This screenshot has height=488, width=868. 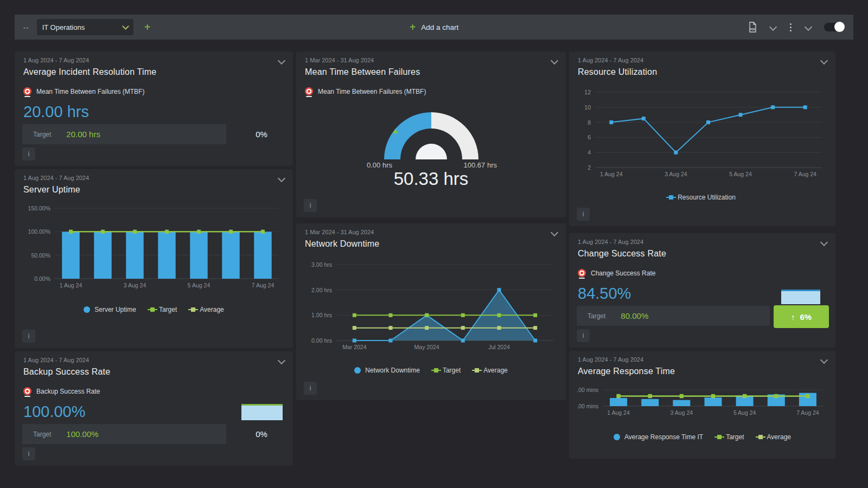 What do you see at coordinates (626, 371) in the screenshot?
I see `card-title: Average Response Time` at bounding box center [626, 371].